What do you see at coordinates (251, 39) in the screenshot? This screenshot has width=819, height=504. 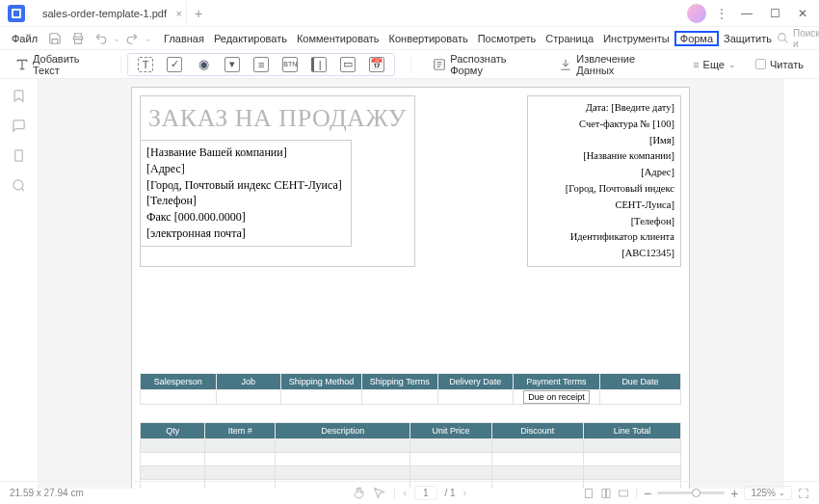 I see `menu-edit: Редактировать` at bounding box center [251, 39].